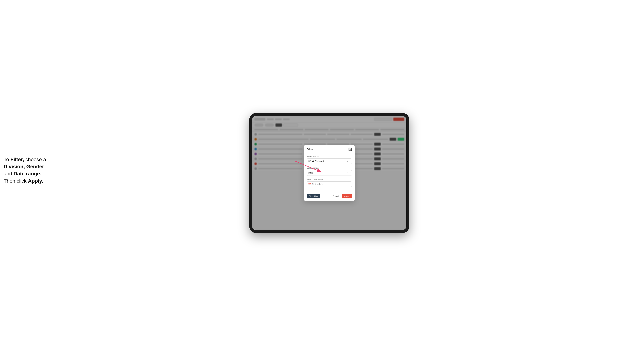 This screenshot has height=346, width=644. I want to click on date-label: Select Date range, so click(329, 179).